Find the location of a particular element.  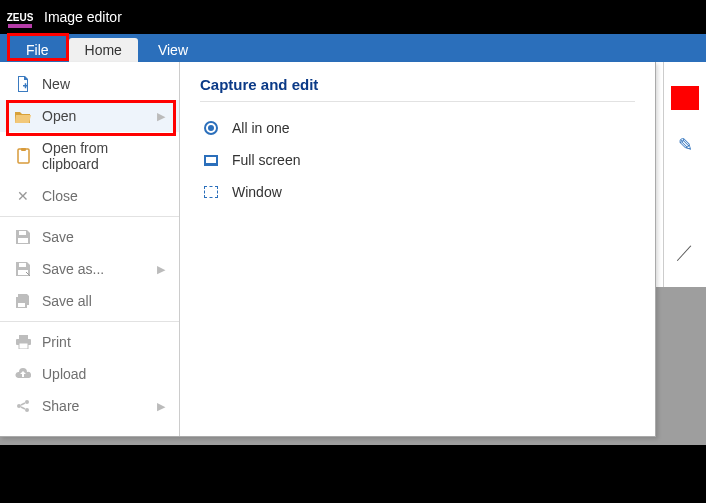

option-label: Full screen is located at coordinates (266, 160).